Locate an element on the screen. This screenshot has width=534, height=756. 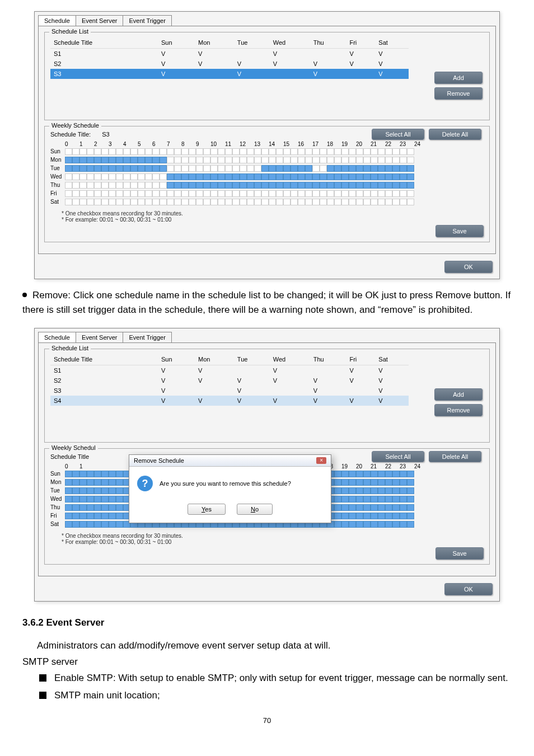
page-number: 70 is located at coordinates (267, 721).